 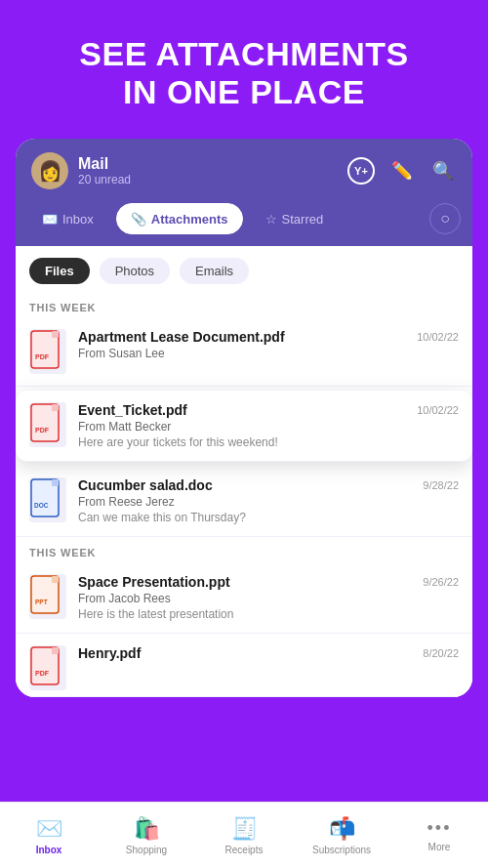 I want to click on tab-attachments: 📎 Attachments, so click(x=180, y=219).